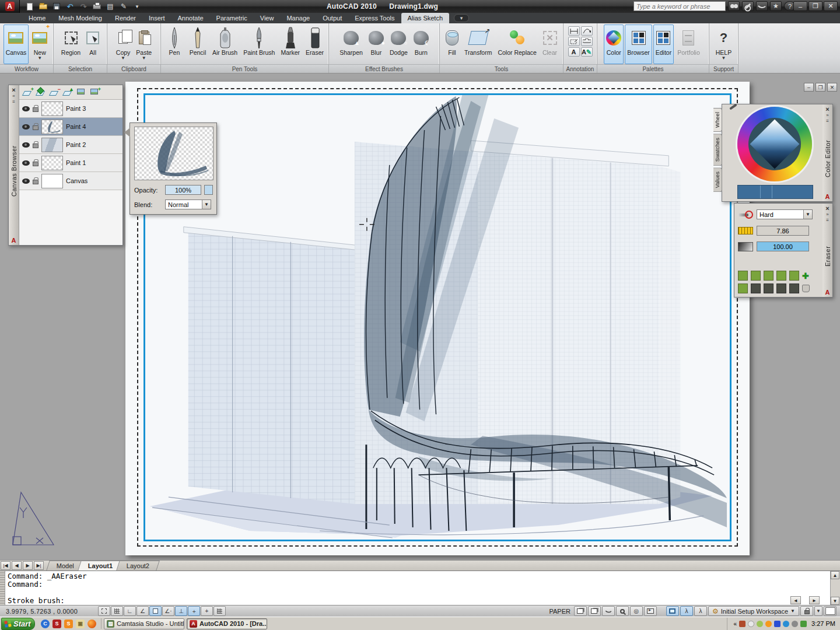  I want to click on prev-tab-button: ◀, so click(16, 566).